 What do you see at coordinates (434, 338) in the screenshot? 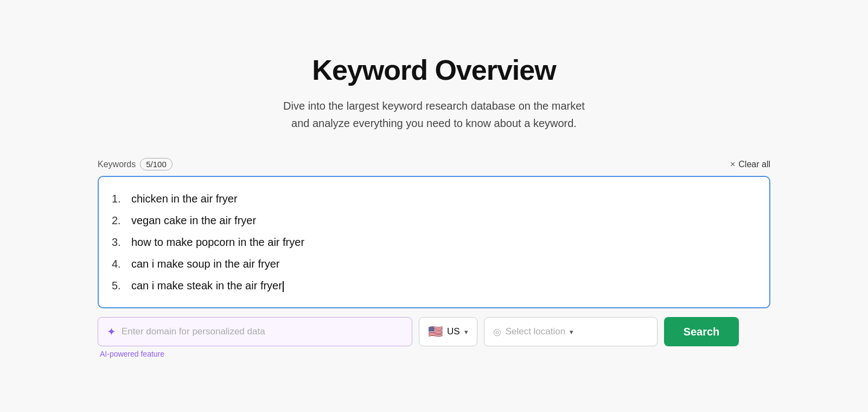
I see `bottom-row: ✦ AI-powered feature 🇺🇸 US ▾ ◎ Select lo…` at bounding box center [434, 338].